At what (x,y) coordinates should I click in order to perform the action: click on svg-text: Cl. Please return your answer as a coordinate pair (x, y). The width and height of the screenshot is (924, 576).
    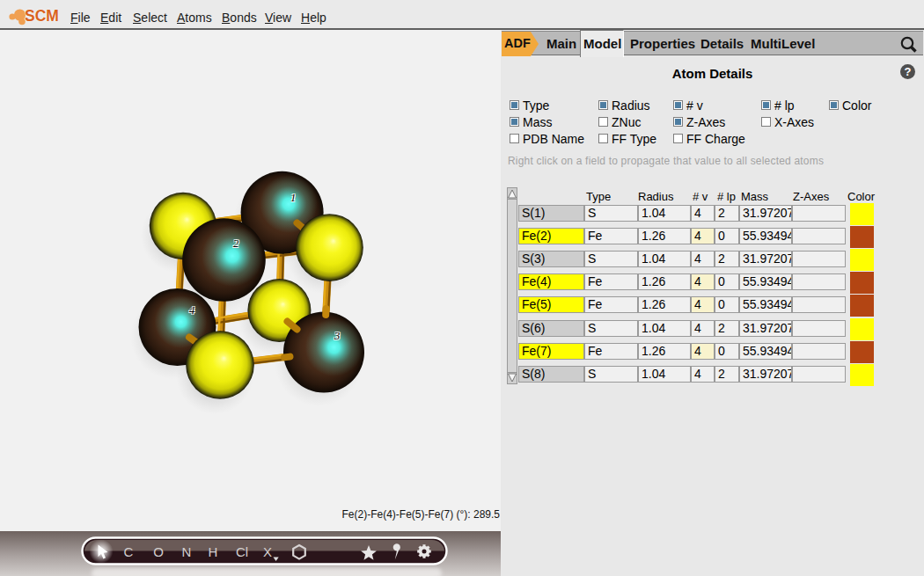
    Looking at the image, I should click on (242, 552).